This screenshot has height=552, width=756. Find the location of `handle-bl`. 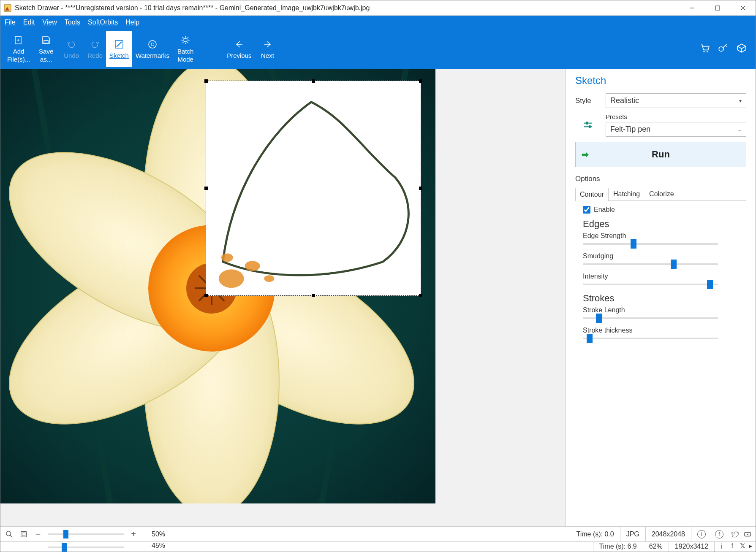

handle-bl is located at coordinates (206, 295).